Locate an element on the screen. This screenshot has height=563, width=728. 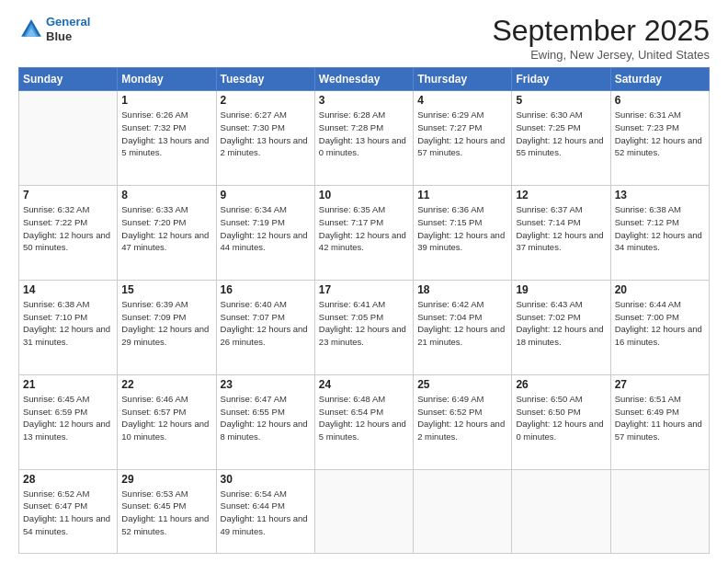
calendar-cell: 19Sunrise: 6:43 AMSunset: 7:02 PMDayligh… is located at coordinates (561, 327).